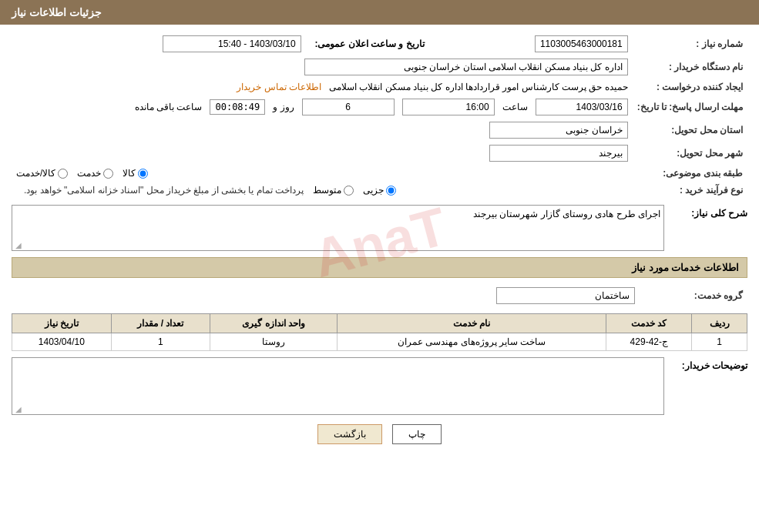  Describe the element at coordinates (279, 87) in the screenshot. I see `etelaaat-link: اطلاعات تماس خریدار` at that location.